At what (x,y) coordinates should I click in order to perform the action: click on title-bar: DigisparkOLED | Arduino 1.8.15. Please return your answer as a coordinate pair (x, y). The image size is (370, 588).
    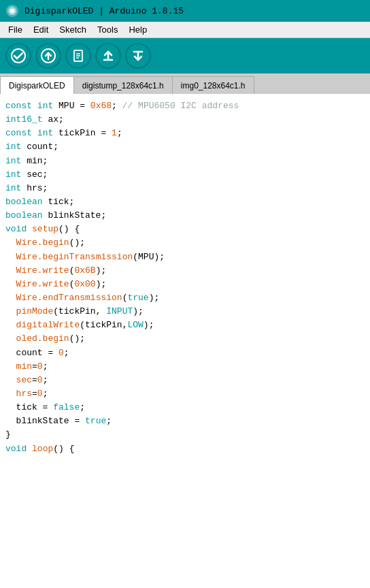
    Looking at the image, I should click on (185, 11).